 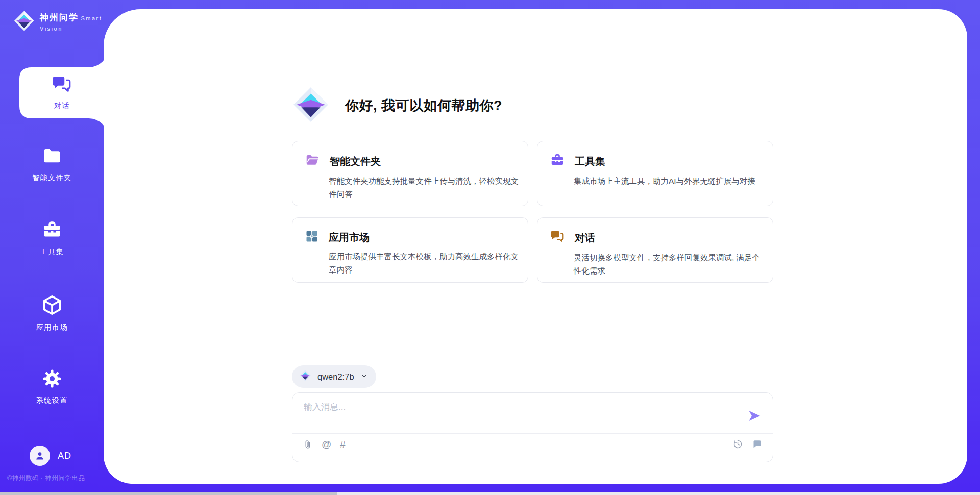 I want to click on card-smart-folder: 智能文件夹 智能文件夹功能支持批量文件上传与清洗，轻松实现文件问答, so click(x=410, y=174).